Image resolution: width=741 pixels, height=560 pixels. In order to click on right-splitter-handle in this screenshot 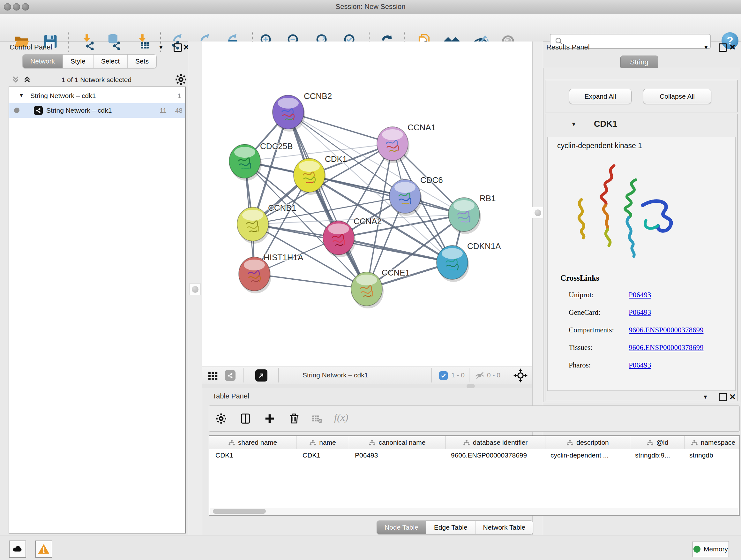, I will do `click(538, 212)`.